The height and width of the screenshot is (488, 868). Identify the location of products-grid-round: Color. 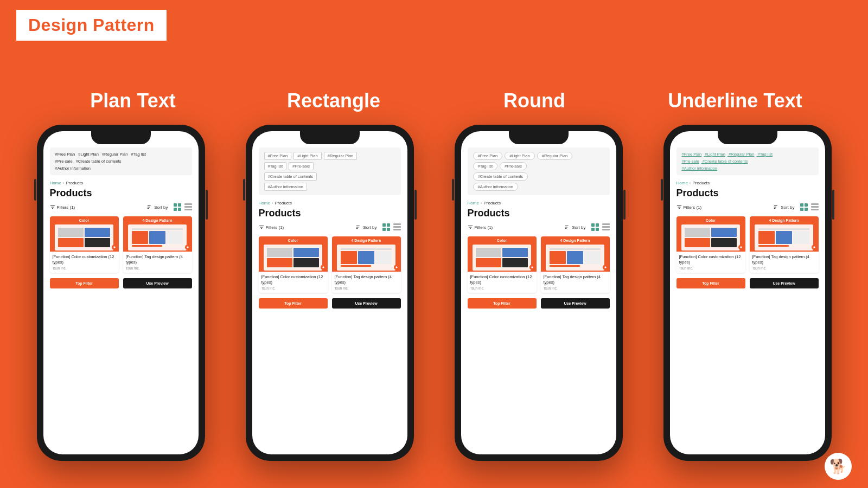
(539, 265).